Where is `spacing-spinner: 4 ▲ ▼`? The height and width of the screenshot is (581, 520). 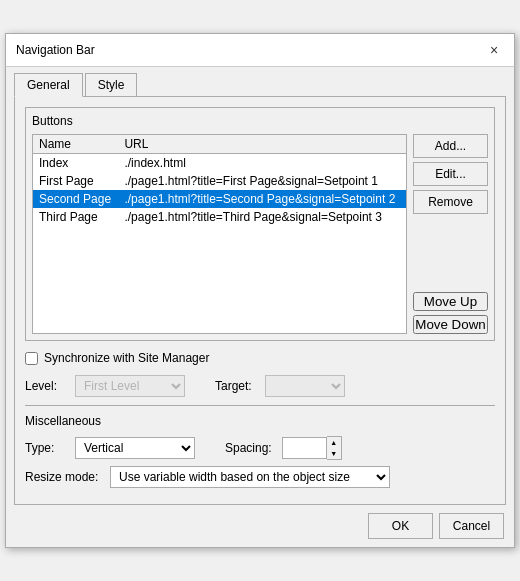 spacing-spinner: 4 ▲ ▼ is located at coordinates (312, 448).